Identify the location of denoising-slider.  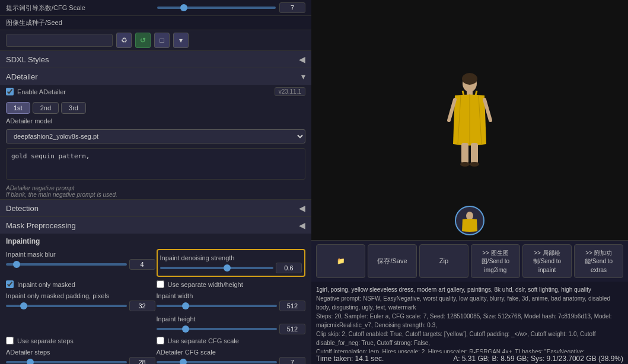
(217, 268).